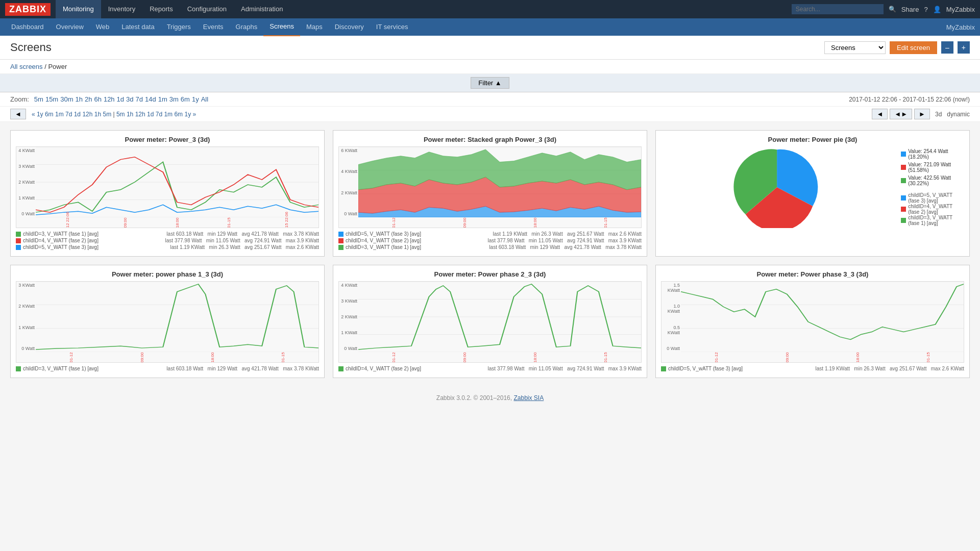 Image resolution: width=980 pixels, height=551 pixels. I want to click on scroll-1d-left: 1d, so click(78, 114).